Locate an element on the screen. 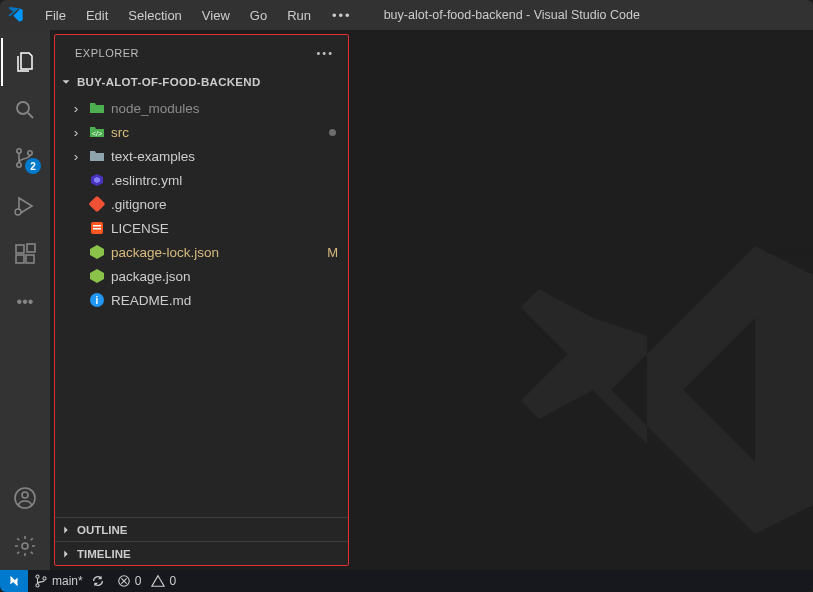 This screenshot has height=592, width=813. tree-file-package-lock: › package-lock.json M is located at coordinates (202, 252).